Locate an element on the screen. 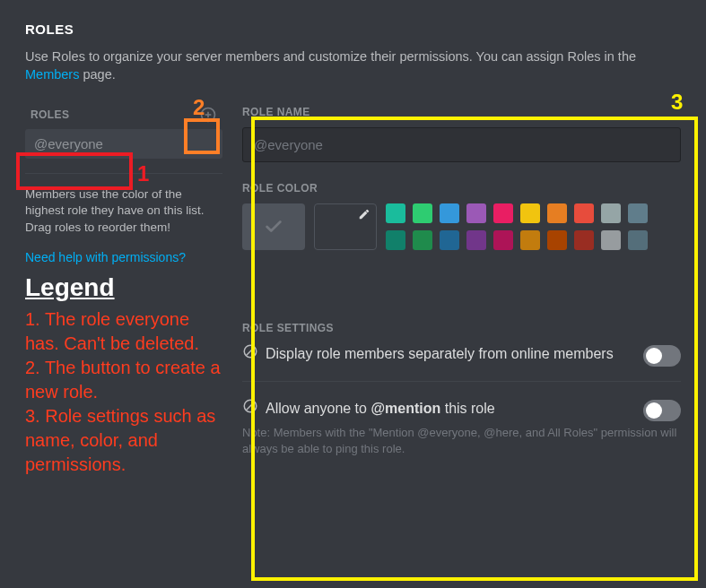  default-color-swatch is located at coordinates (274, 227).